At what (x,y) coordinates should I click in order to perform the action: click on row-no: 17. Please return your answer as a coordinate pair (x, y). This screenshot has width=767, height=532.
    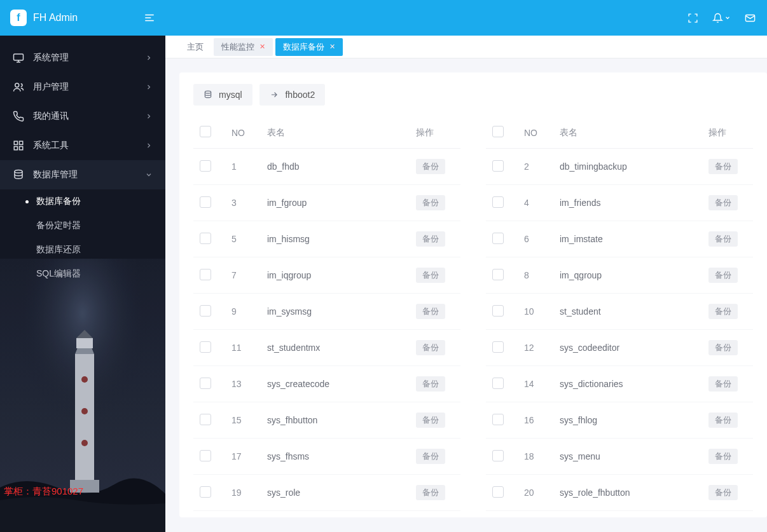
    Looking at the image, I should click on (243, 456).